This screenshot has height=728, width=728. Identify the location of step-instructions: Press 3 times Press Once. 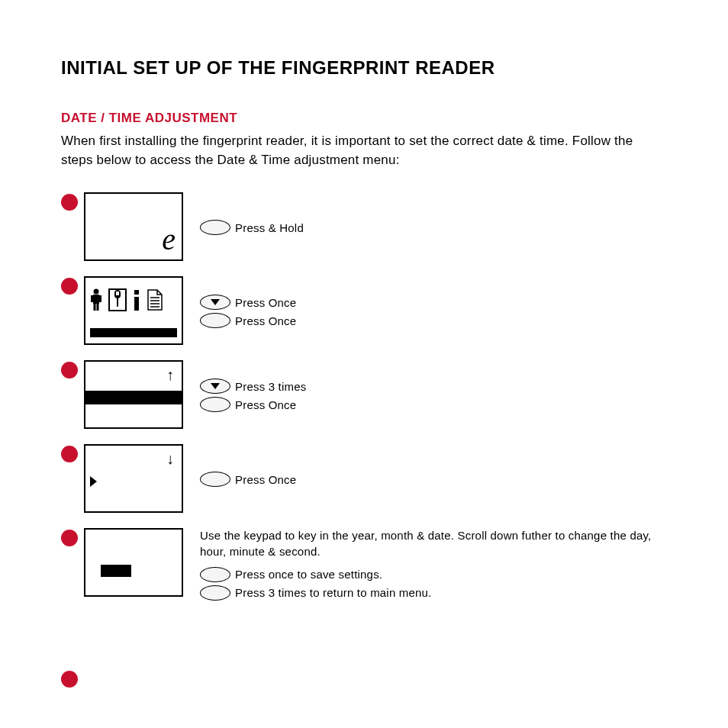
(428, 387).